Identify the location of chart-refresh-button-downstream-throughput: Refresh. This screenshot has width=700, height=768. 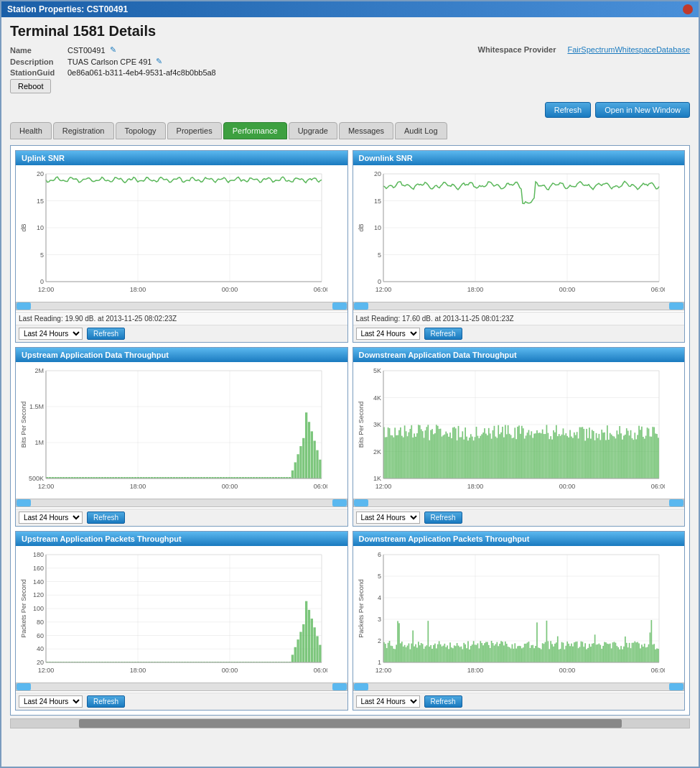
(444, 517).